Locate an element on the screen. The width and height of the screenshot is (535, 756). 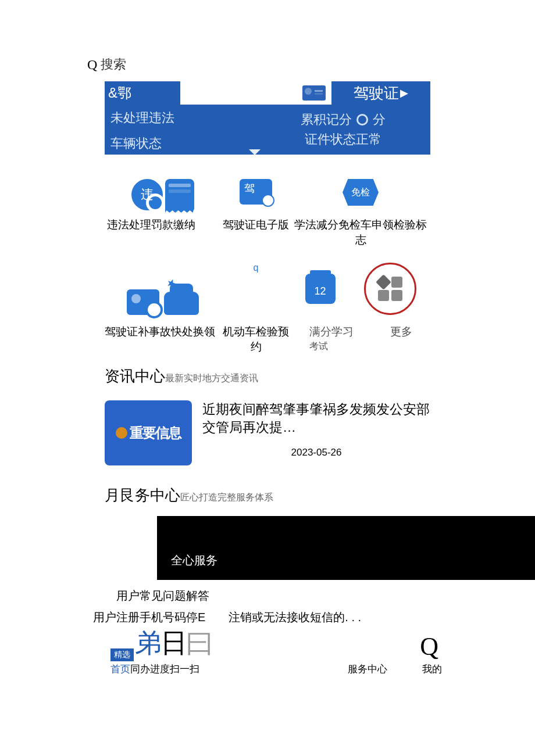
calendar-icon: 12 is located at coordinates (320, 289).